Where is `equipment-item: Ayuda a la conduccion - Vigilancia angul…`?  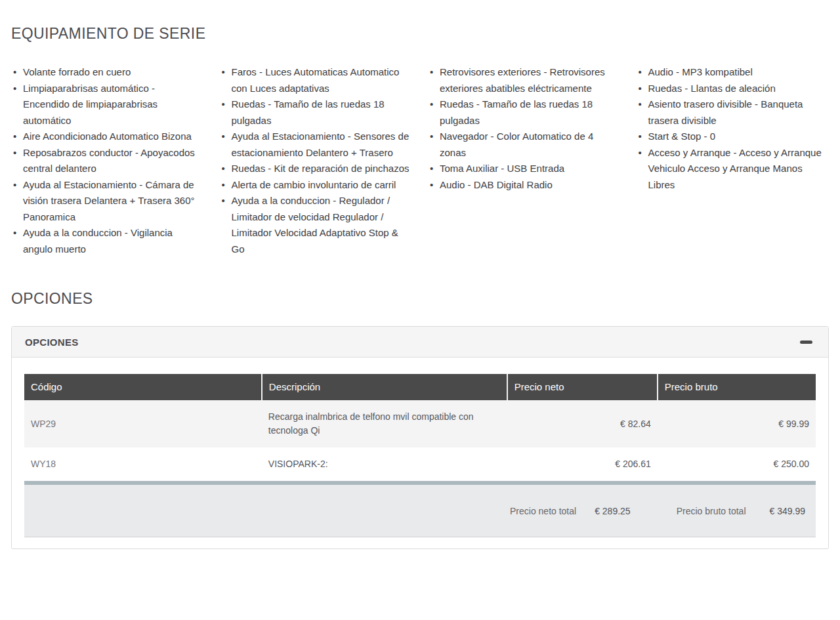 equipment-item: Ayuda a la conduccion - Vigilancia angul… is located at coordinates (108, 241).